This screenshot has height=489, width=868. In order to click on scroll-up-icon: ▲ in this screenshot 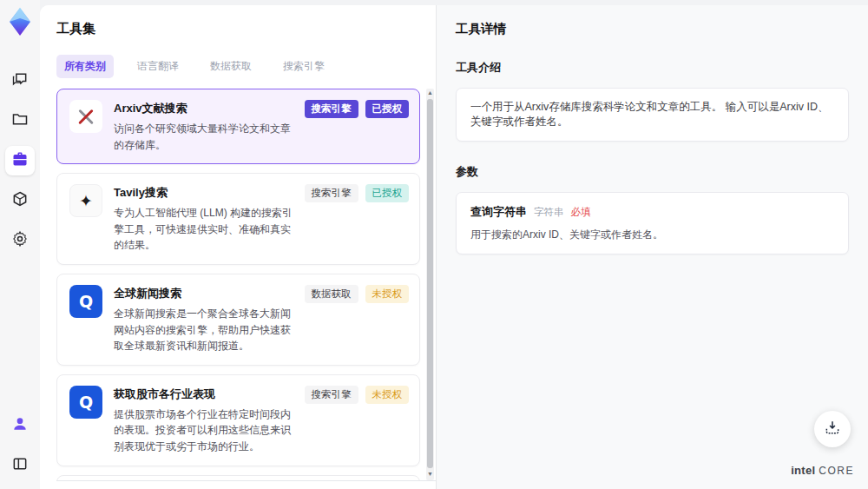, I will do `click(431, 93)`.